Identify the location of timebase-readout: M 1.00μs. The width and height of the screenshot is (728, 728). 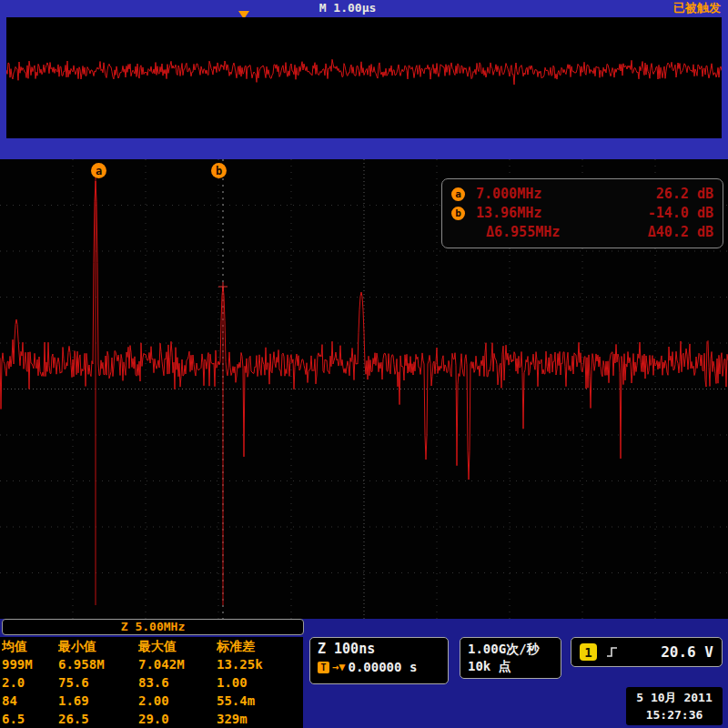
(348, 8).